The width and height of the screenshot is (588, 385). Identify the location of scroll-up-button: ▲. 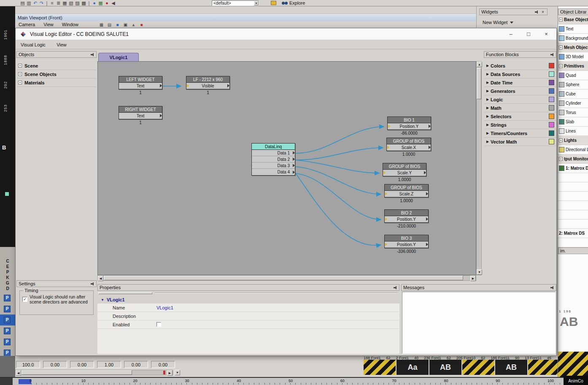
(479, 64).